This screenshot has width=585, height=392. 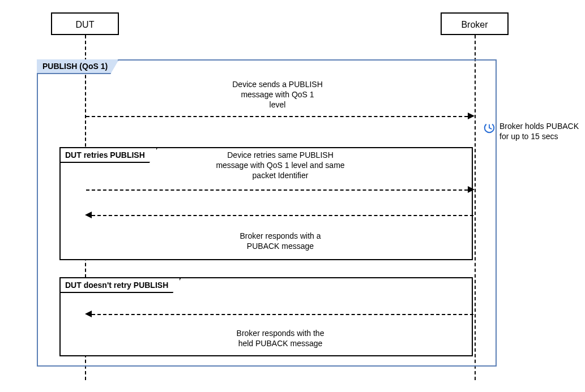 I want to click on participant-dut: DUT, so click(x=85, y=24).